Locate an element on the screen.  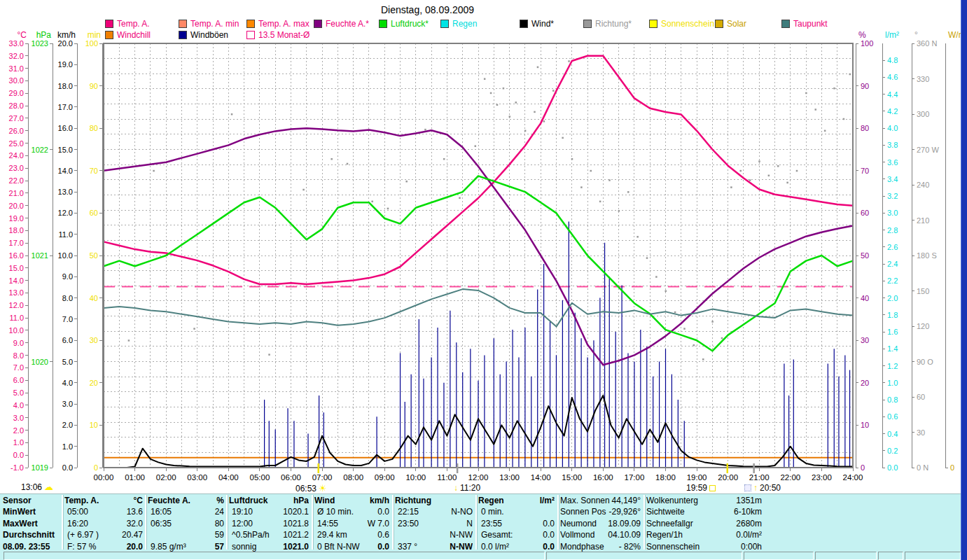
svg-text: 0.6 is located at coordinates (892, 416).